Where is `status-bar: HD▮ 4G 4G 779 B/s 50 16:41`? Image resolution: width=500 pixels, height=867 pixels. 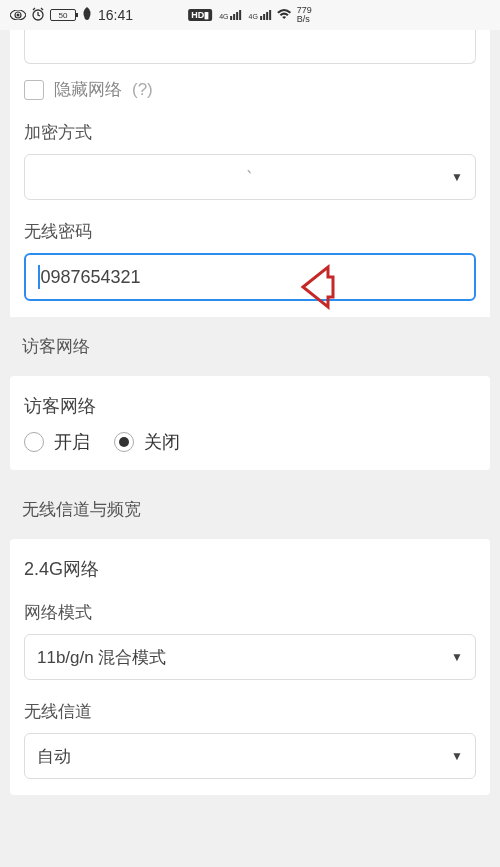 status-bar: HD▮ 4G 4G 779 B/s 50 16:41 is located at coordinates (250, 15).